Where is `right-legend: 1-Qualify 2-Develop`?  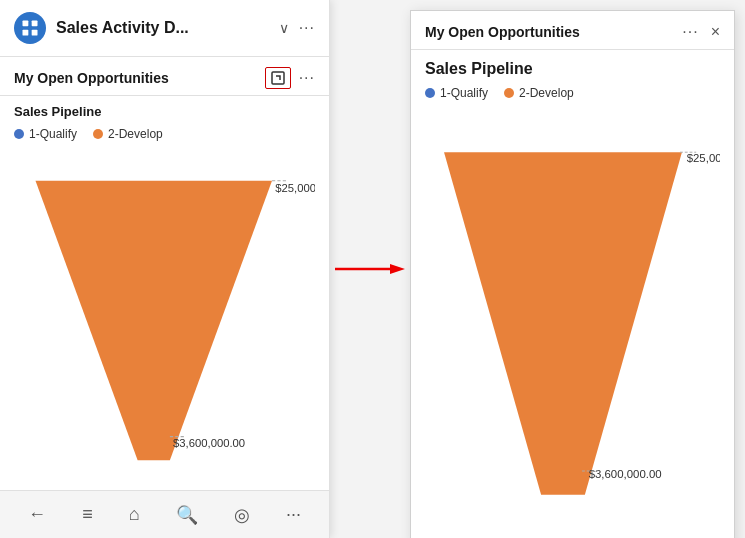 right-legend: 1-Qualify 2-Develop is located at coordinates (572, 95).